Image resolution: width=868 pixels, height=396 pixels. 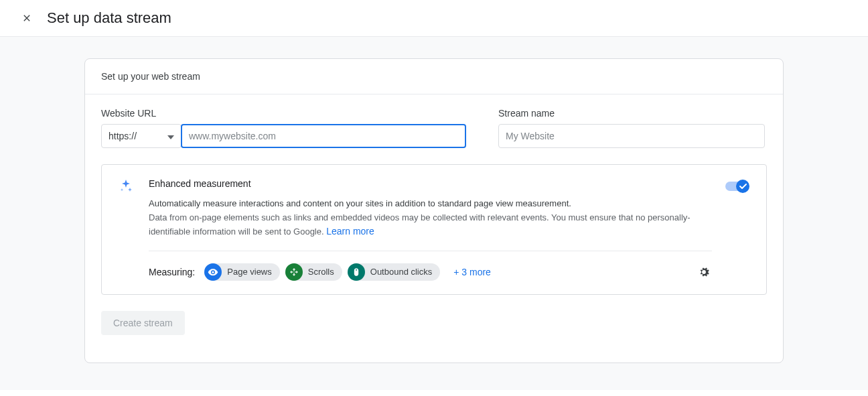 I want to click on enhanced-description-1: Automatically measure interactions and c…, so click(x=430, y=204).